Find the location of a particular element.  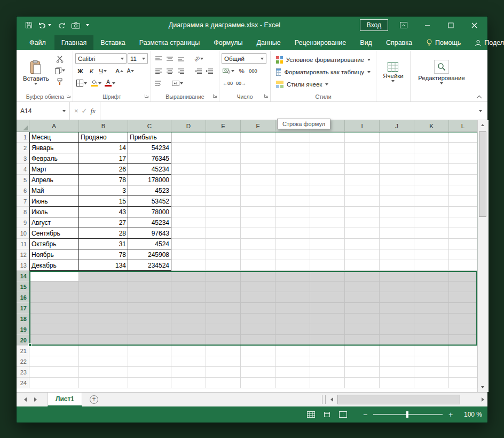

cell-K16 is located at coordinates (431, 298).